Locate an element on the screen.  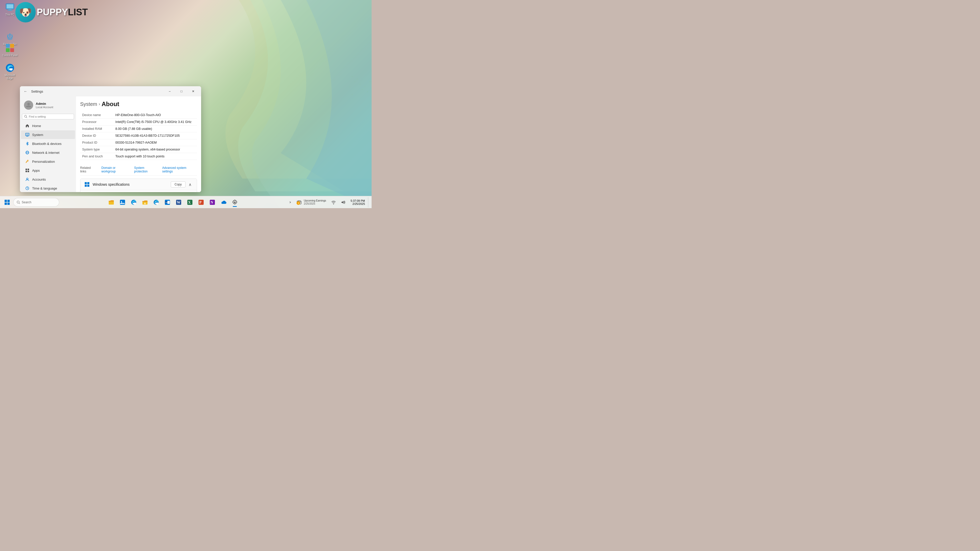
taskbar-app-powerpoint: P is located at coordinates (201, 202).